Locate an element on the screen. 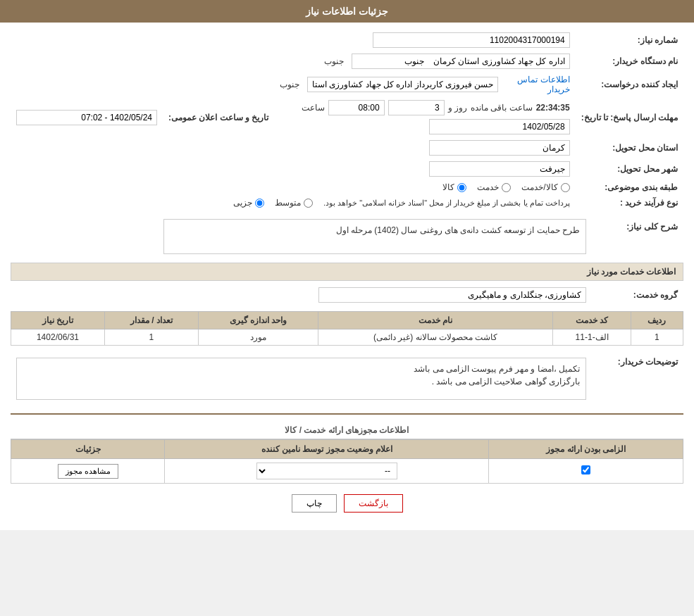 The height and width of the screenshot is (616, 694). category-kala-option: کالا is located at coordinates (454, 187).